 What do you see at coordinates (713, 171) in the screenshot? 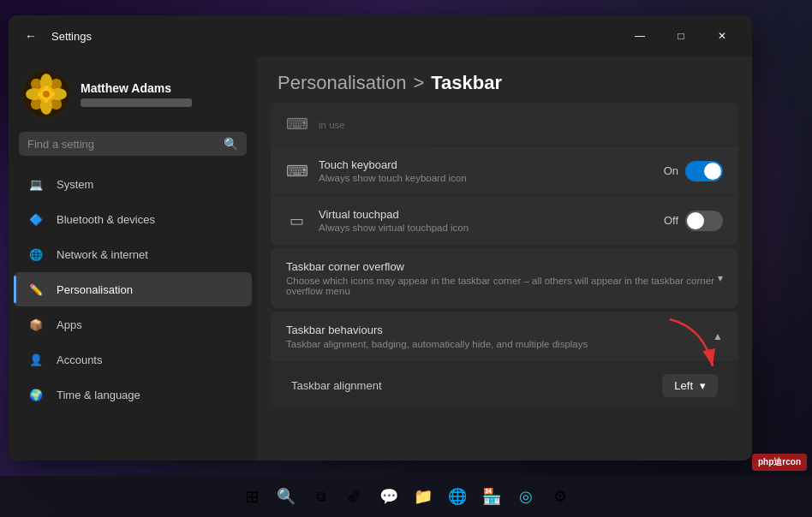
I see `toggle-thumb` at bounding box center [713, 171].